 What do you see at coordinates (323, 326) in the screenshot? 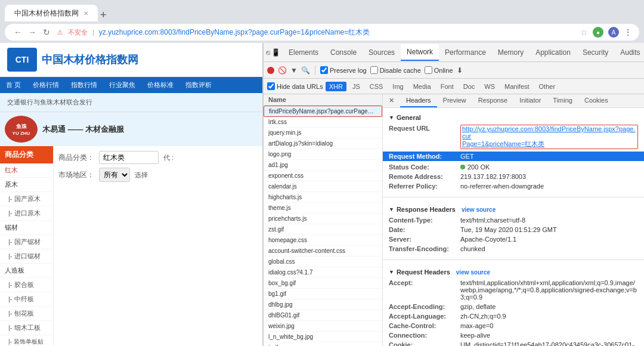
I see `request-item-20: weixin.jpg` at bounding box center [323, 326].